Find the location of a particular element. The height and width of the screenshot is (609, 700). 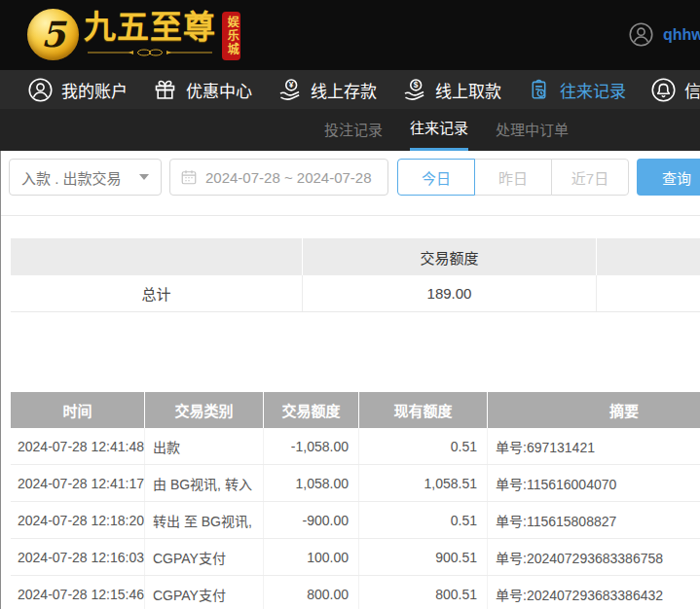

transaction-type-select: 入款 . 出款交易 is located at coordinates (86, 177).